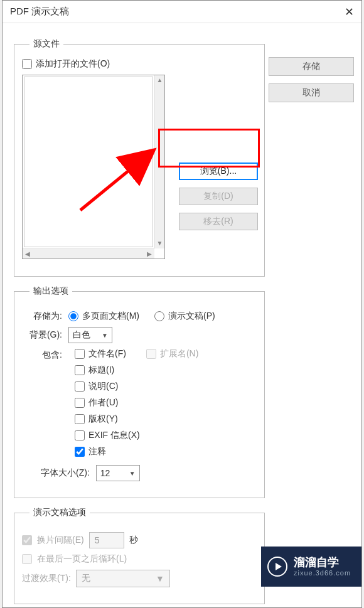  What do you see at coordinates (159, 80) in the screenshot?
I see `scroll-up-icon: ▲` at bounding box center [159, 80].